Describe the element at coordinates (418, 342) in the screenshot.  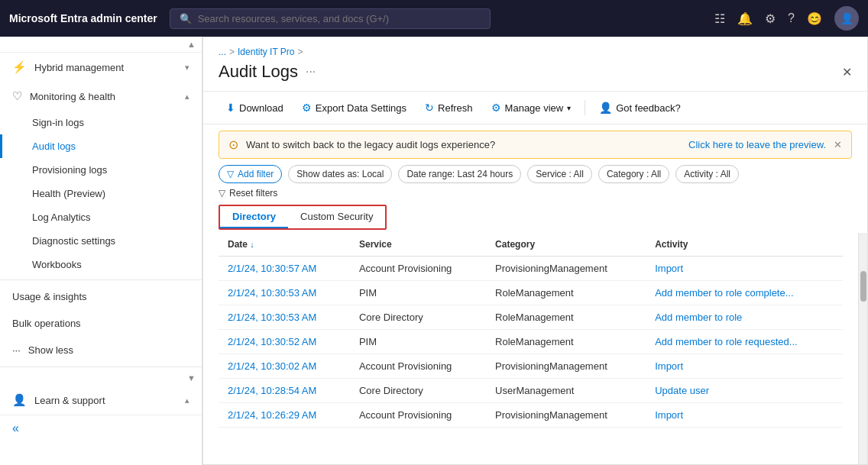
I see `cell-service-3: PIM` at that location.